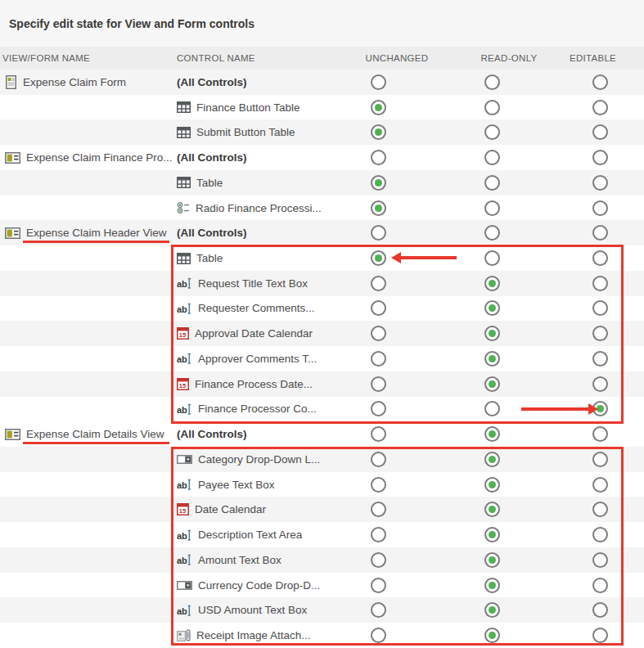 This screenshot has height=648, width=644. Describe the element at coordinates (322, 82) in the screenshot. I see `table-row: Expense Claim Form(All Controls)` at that location.